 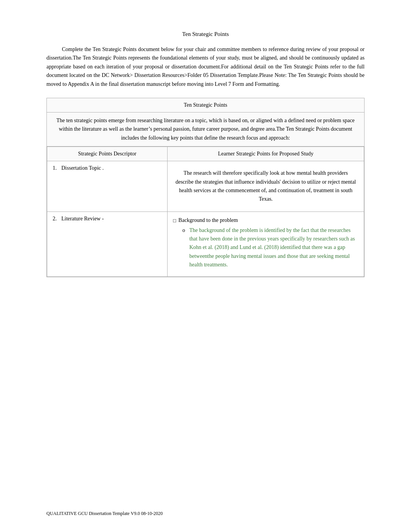 I want to click on table-description: The ten strategic points emerge from res…, so click(x=206, y=130).